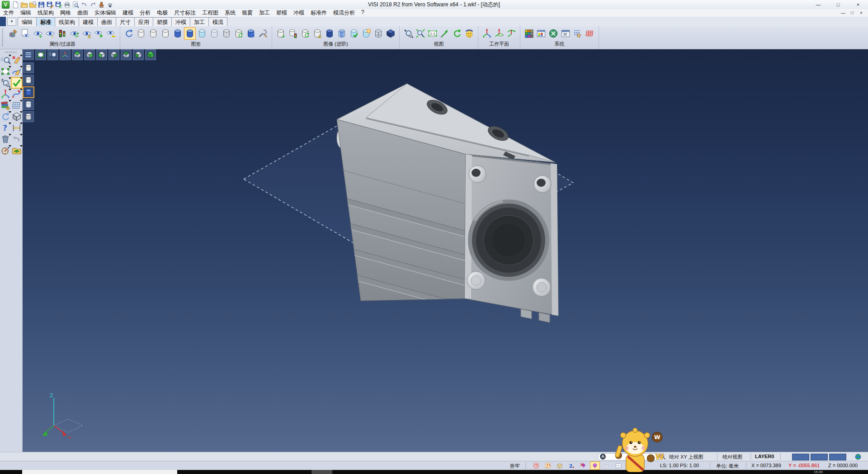  I want to click on toolbar-grip, so click(11, 52).